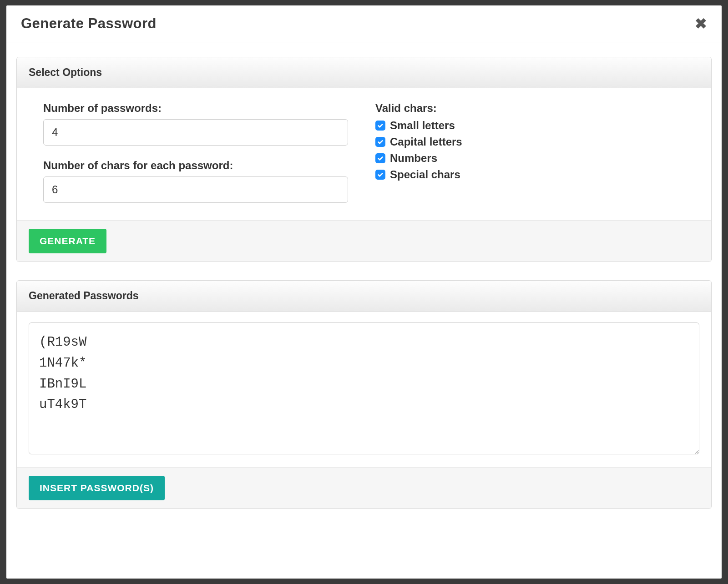  Describe the element at coordinates (364, 488) in the screenshot. I see `generated-passwords-footer: Insert Password(s)` at that location.